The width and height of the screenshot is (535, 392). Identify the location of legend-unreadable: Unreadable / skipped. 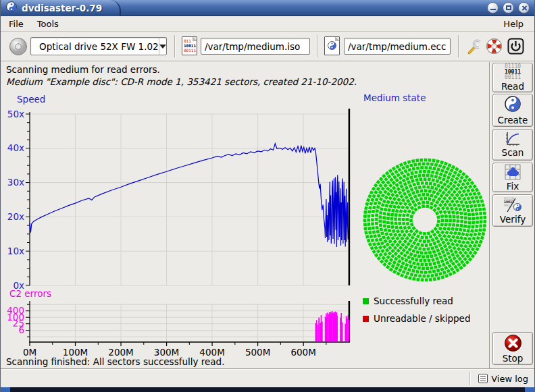
(416, 318).